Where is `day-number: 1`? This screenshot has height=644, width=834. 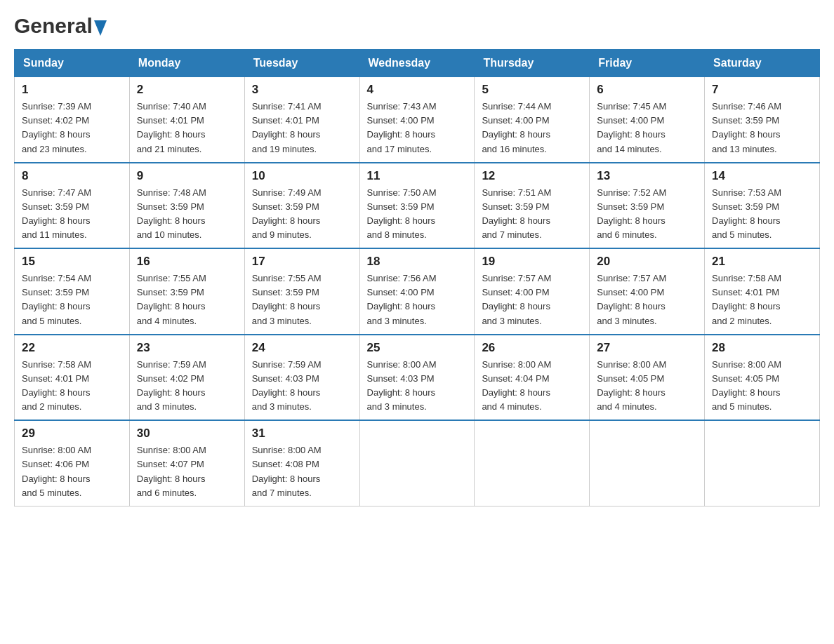 day-number: 1 is located at coordinates (72, 90).